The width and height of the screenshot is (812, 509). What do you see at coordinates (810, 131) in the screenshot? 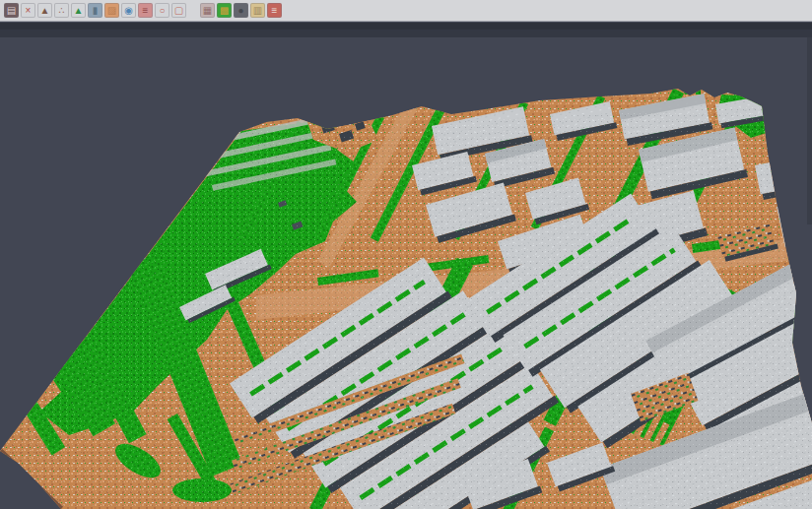
I see `viewport-right-shade` at bounding box center [810, 131].